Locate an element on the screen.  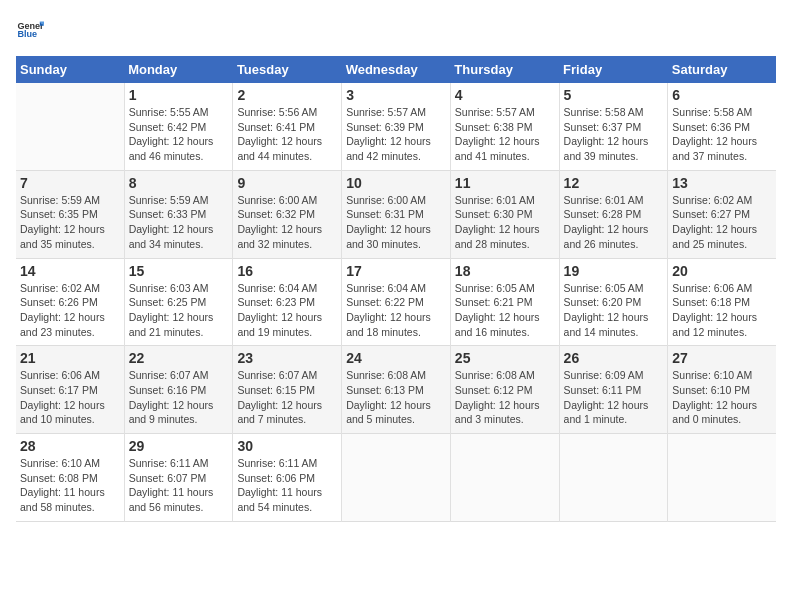
day-number: 5 is located at coordinates (614, 95).